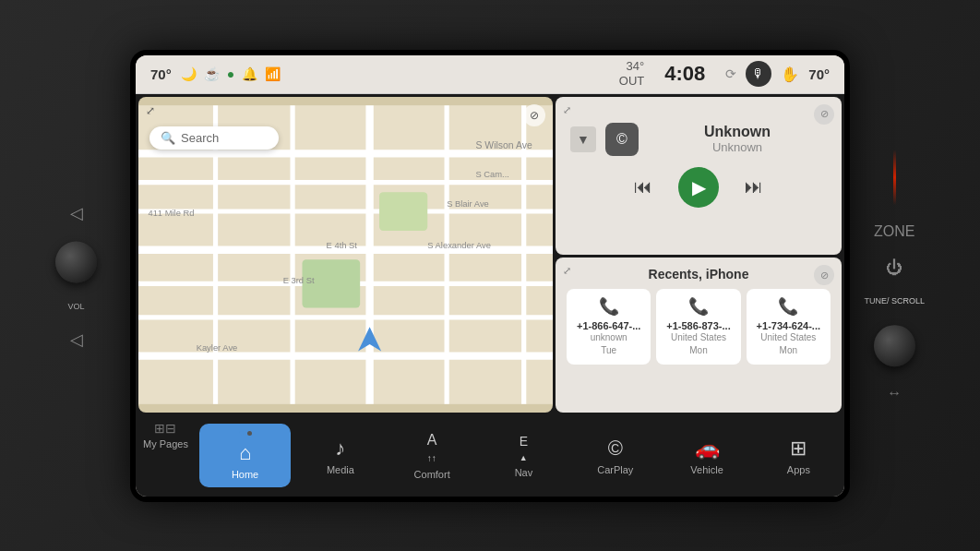 Image resolution: width=980 pixels, height=551 pixels. I want to click on hand-icon: ✋, so click(790, 74).